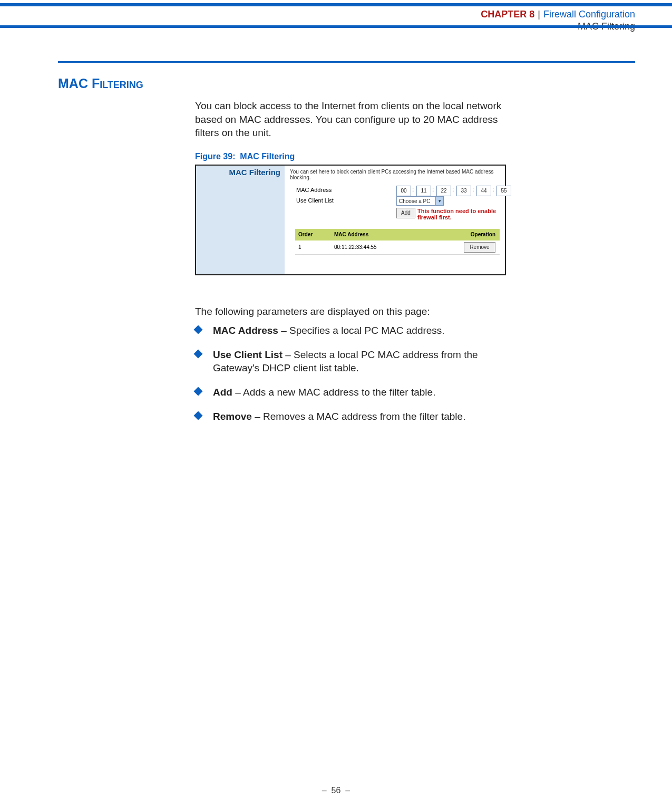  Describe the element at coordinates (404, 191) in the screenshot. I see `mac-octet-1: 00` at that location.